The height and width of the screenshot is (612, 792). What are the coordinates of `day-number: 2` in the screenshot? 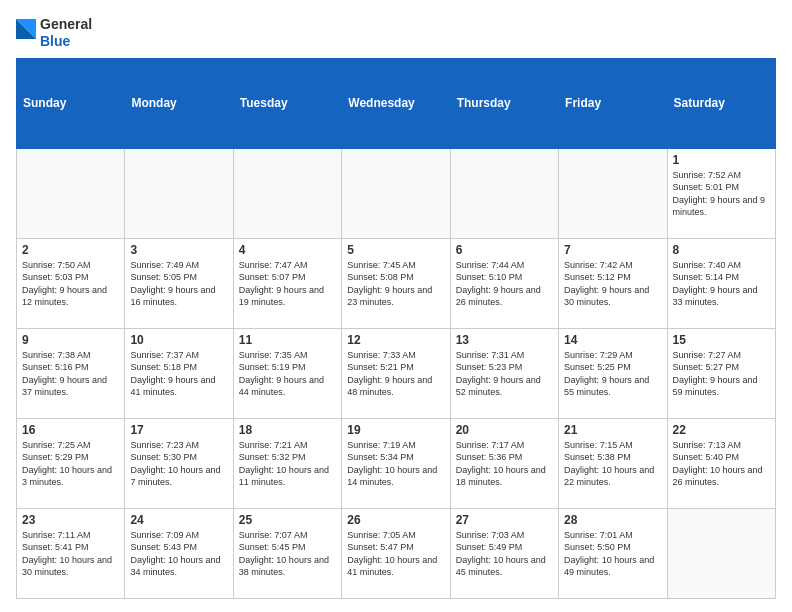 It's located at (70, 250).